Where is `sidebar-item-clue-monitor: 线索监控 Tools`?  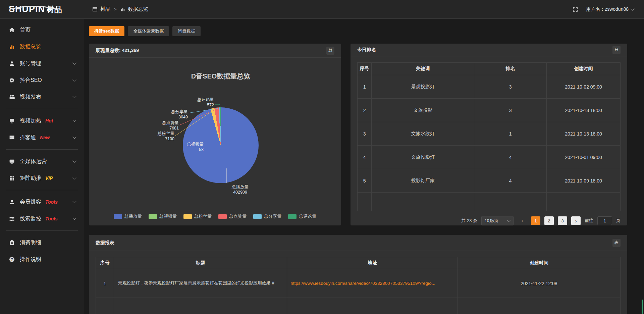 sidebar-item-clue-monitor: 线索监控 Tools is located at coordinates (42, 219).